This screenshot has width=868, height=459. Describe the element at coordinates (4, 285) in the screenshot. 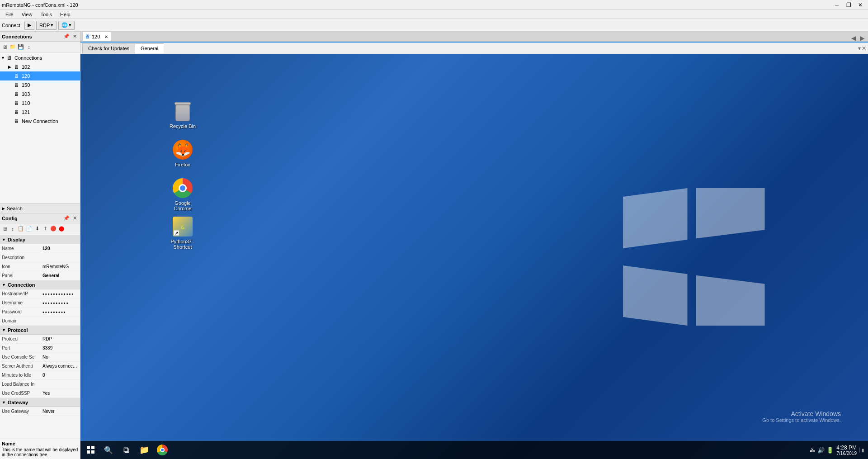

I see `connection-section-arrow: ▼` at that location.